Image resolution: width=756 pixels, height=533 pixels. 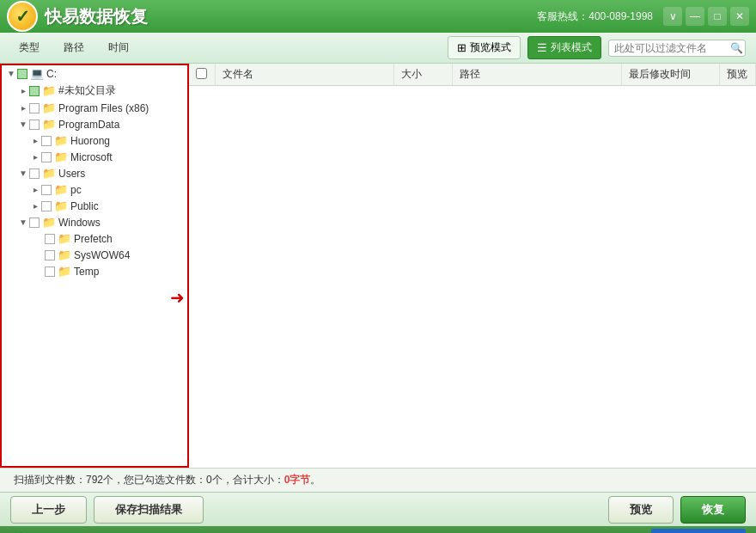 What do you see at coordinates (713, 510) in the screenshot?
I see `restore-button: 恢复` at bounding box center [713, 510].